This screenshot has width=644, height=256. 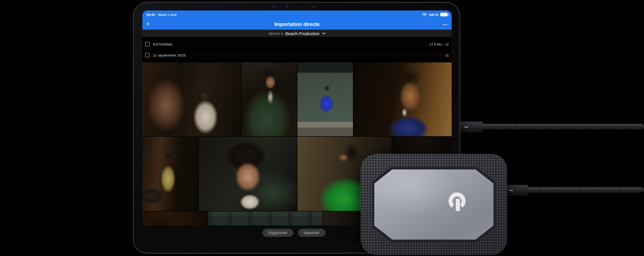 What do you see at coordinates (151, 15) in the screenshot?
I see `clock: 09:41` at bounding box center [151, 15].